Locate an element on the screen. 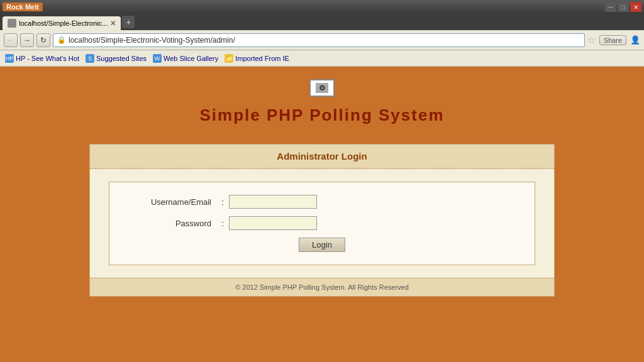 The height and width of the screenshot is (362, 644). username-input is located at coordinates (273, 202).